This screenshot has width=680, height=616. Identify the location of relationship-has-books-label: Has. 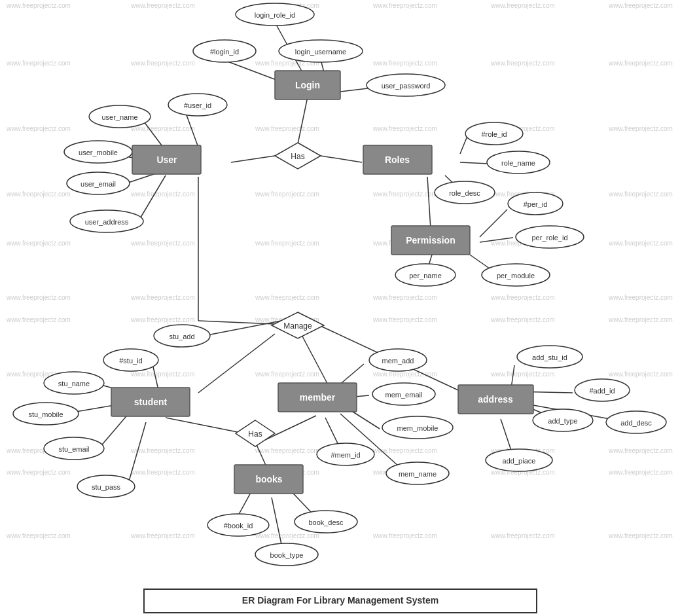
(255, 434).